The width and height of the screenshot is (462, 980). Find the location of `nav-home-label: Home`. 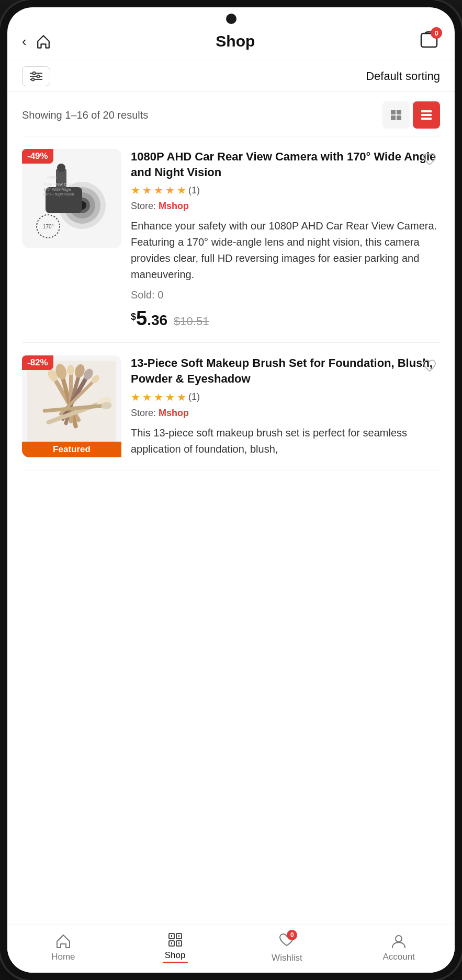

nav-home-label: Home is located at coordinates (63, 957).